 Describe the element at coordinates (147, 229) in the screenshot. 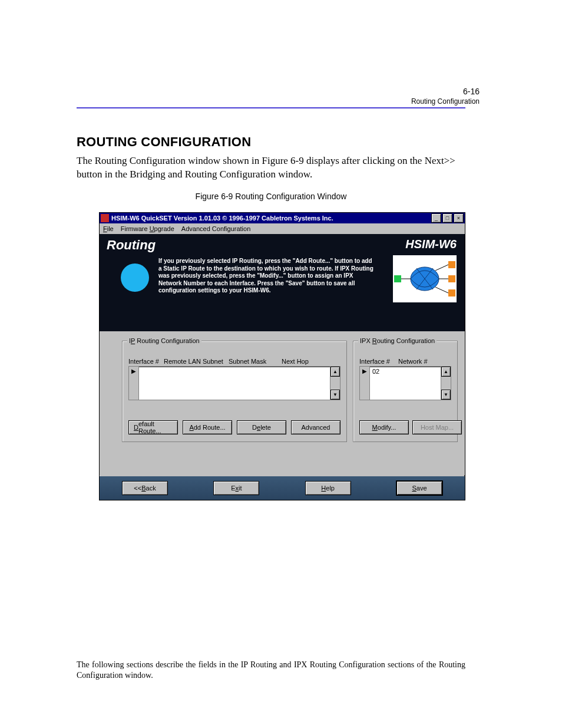

I see `menu-firmware-upgrade: Firmware Upgrade` at that location.